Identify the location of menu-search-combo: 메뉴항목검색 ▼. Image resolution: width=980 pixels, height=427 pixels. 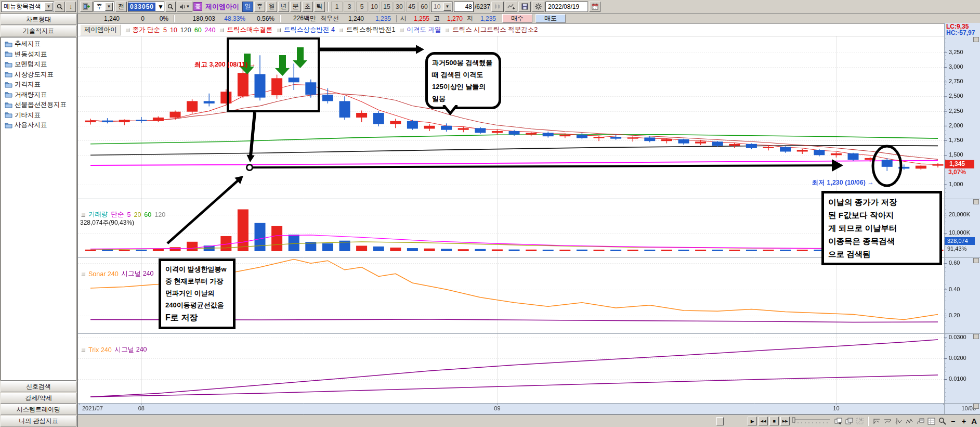
(28, 7).